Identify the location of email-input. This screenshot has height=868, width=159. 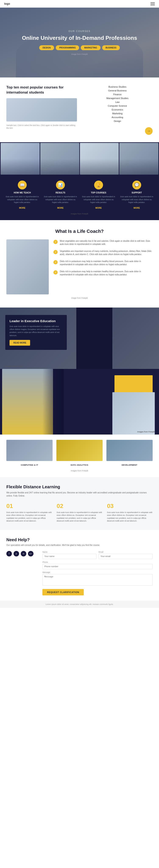
(126, 556).